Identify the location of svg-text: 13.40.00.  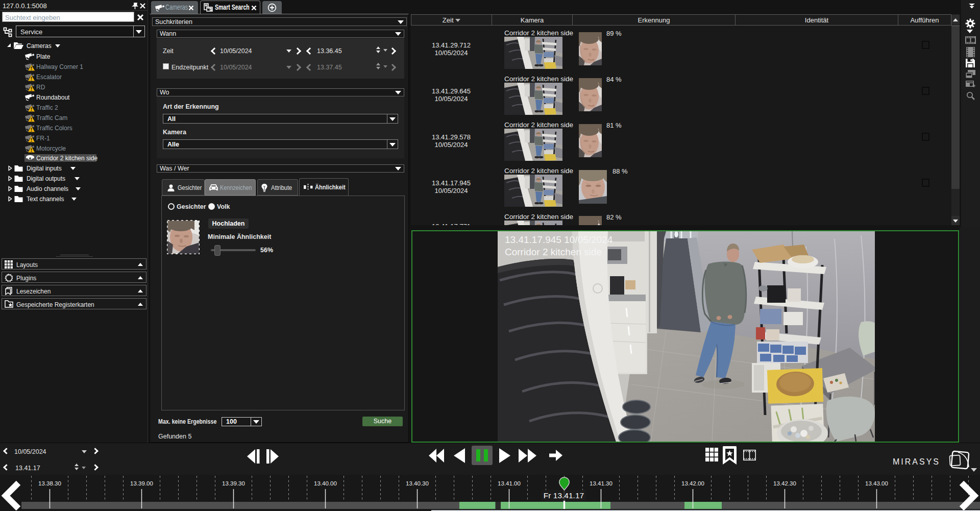
(326, 483).